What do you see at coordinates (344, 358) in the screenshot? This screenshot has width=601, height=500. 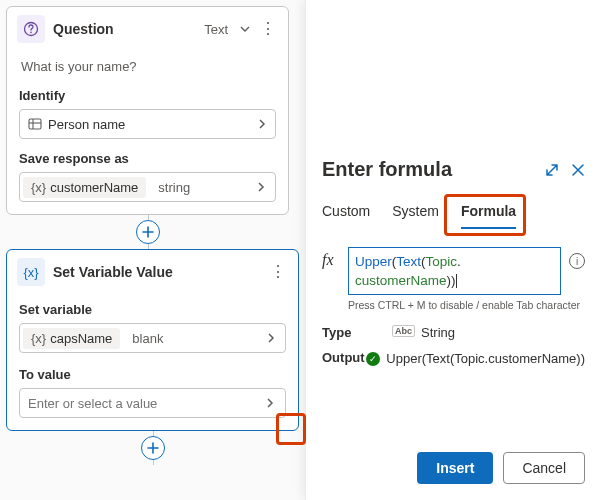 I see `output-label: Output` at bounding box center [344, 358].